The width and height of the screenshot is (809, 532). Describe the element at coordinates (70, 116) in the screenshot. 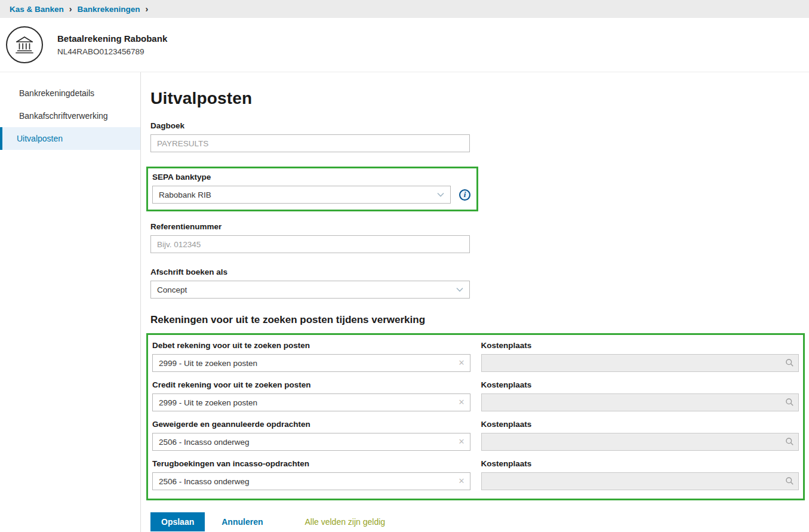

I see `sidebar-item-bankafschriftverwerking: Bankafschriftverwerking` at that location.